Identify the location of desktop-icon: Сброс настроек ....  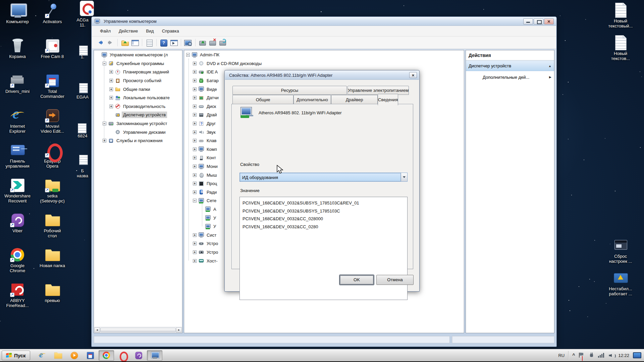
(621, 251).